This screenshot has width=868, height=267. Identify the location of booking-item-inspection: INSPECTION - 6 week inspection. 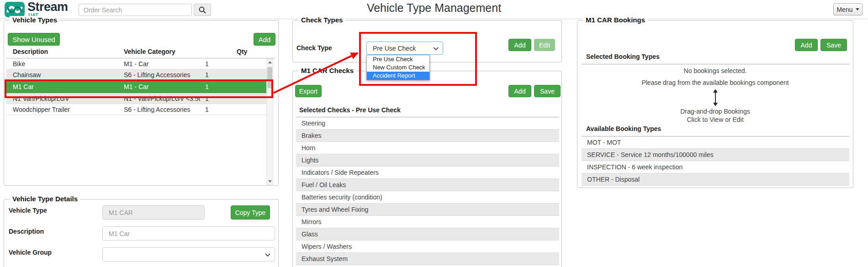
(715, 167).